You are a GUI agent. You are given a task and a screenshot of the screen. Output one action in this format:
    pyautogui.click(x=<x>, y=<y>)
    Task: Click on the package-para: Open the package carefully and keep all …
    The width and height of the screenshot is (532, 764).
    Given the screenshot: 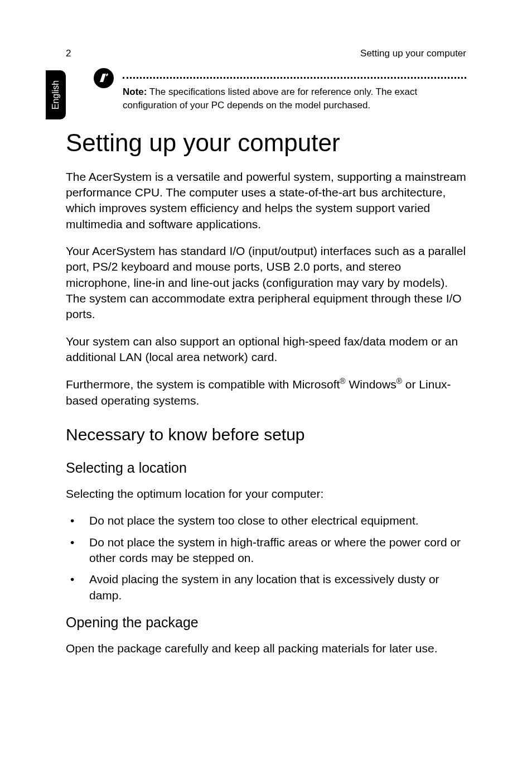 What is the action you would take?
    pyautogui.click(x=266, y=648)
    